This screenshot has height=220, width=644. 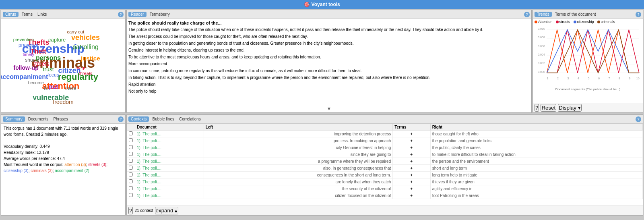 What do you see at coordinates (48, 69) in the screenshot?
I see `word-cloud-word: trust` at bounding box center [48, 69].